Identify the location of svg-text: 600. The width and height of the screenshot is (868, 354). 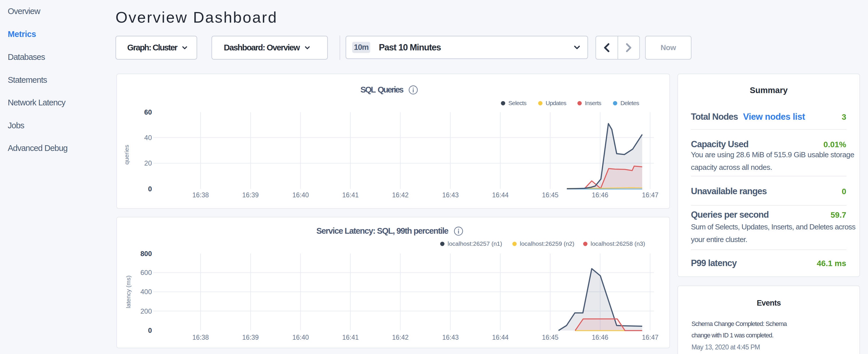
(146, 273).